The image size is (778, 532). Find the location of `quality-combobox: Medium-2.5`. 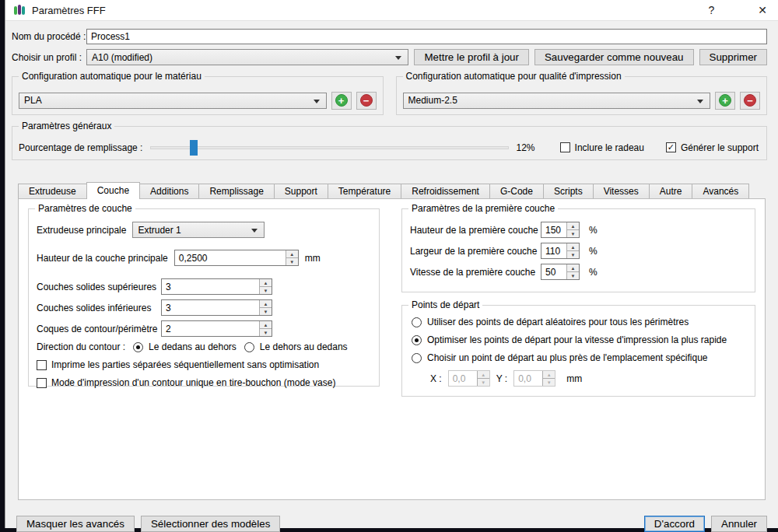

quality-combobox: Medium-2.5 is located at coordinates (557, 101).